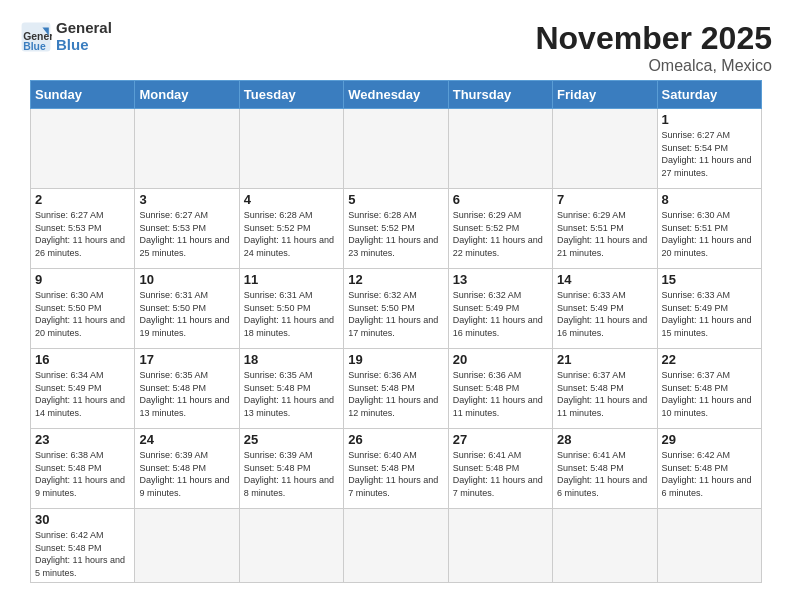 This screenshot has height=612, width=792. Describe the element at coordinates (710, 360) in the screenshot. I see `day-number: 22` at that location.